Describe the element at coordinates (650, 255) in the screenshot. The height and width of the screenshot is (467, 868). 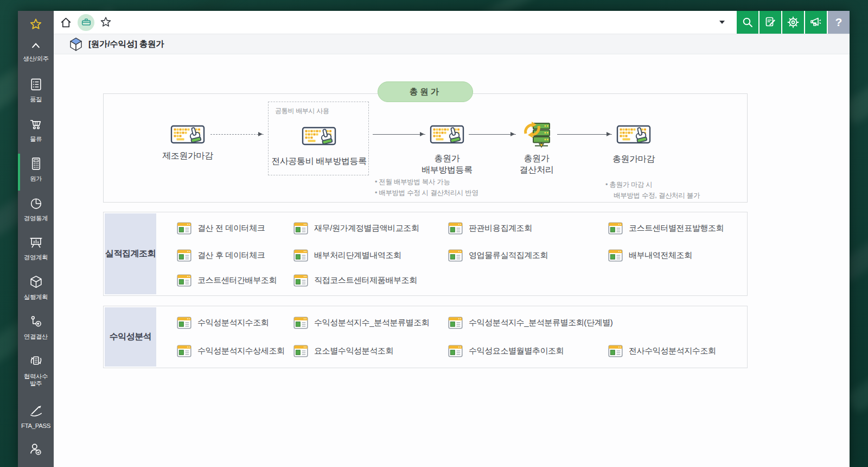
I see `menu-item: 배부내역전체조회` at that location.